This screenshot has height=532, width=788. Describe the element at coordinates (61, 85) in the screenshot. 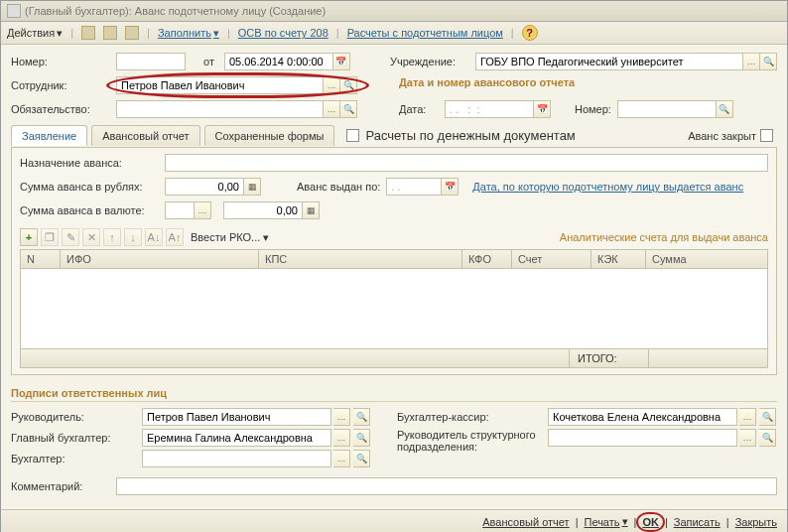

I see `employee-label: Сотрудник:` at that location.